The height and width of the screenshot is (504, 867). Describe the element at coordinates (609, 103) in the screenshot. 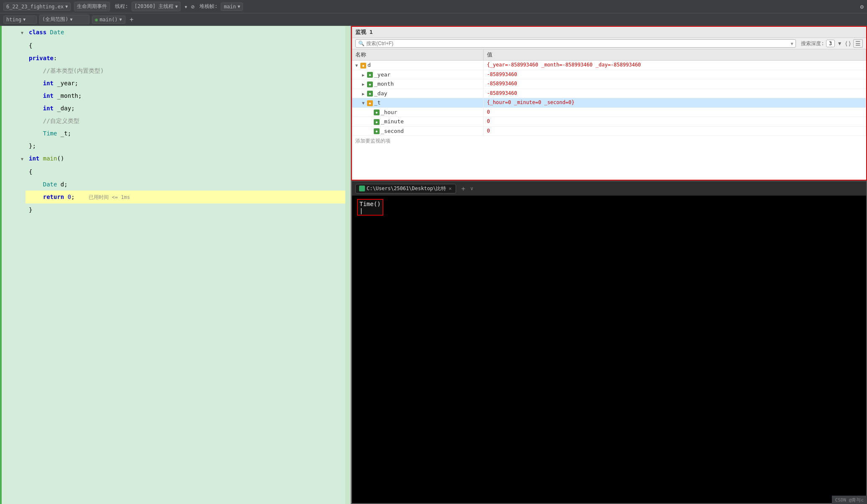

I see `watch-table-row: ▼◆_t{_hour=0 _minute=0 _second=0}` at that location.